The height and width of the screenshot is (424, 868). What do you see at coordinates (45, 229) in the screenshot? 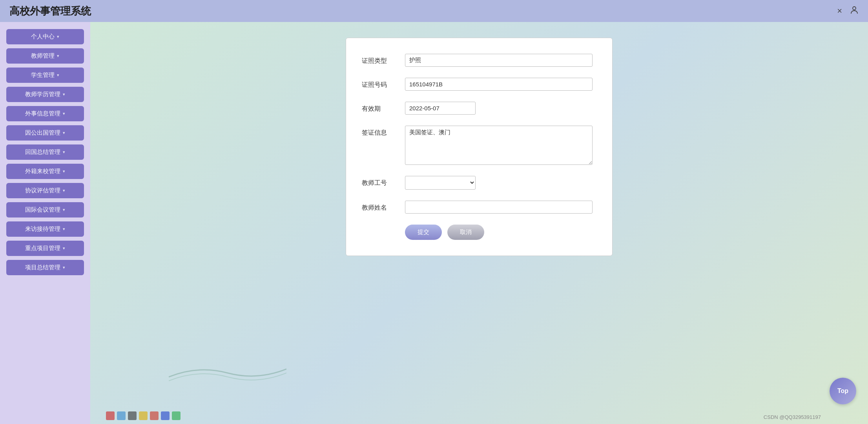
I see `sidebar-item-visitor-reception-mgmt: 来访接待管理 ▾` at bounding box center [45, 229].